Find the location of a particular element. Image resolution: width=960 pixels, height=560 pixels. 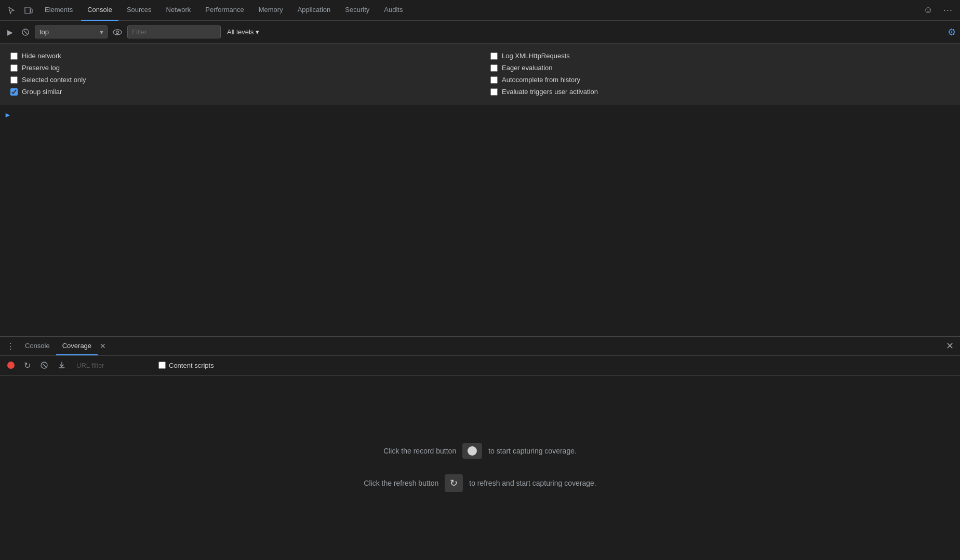

context-select-wrapper: top ▼ is located at coordinates (71, 32).